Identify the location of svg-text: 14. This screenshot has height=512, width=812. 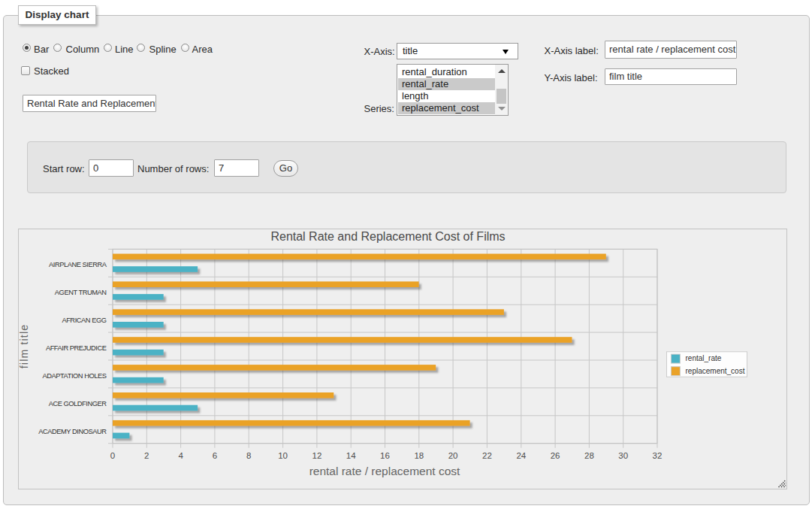
(352, 456).